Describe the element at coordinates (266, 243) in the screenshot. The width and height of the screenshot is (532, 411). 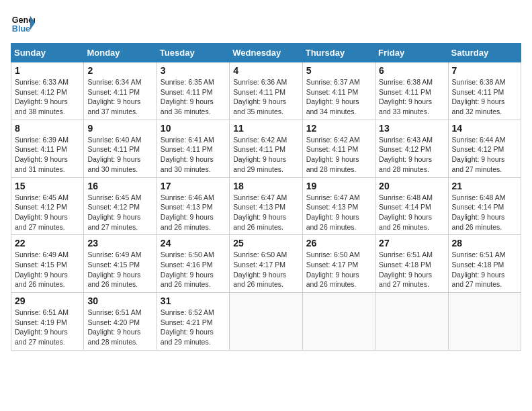
I see `day-number: 25` at that location.